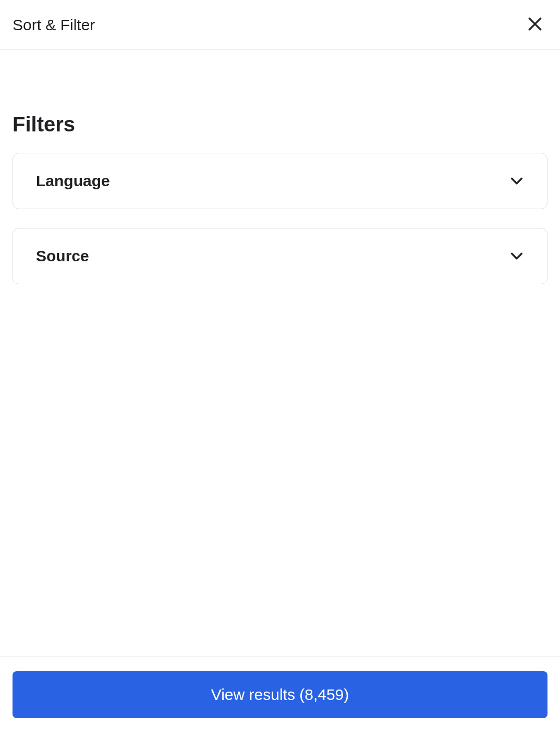 The width and height of the screenshot is (560, 738). What do you see at coordinates (535, 25) in the screenshot?
I see `close-button` at bounding box center [535, 25].